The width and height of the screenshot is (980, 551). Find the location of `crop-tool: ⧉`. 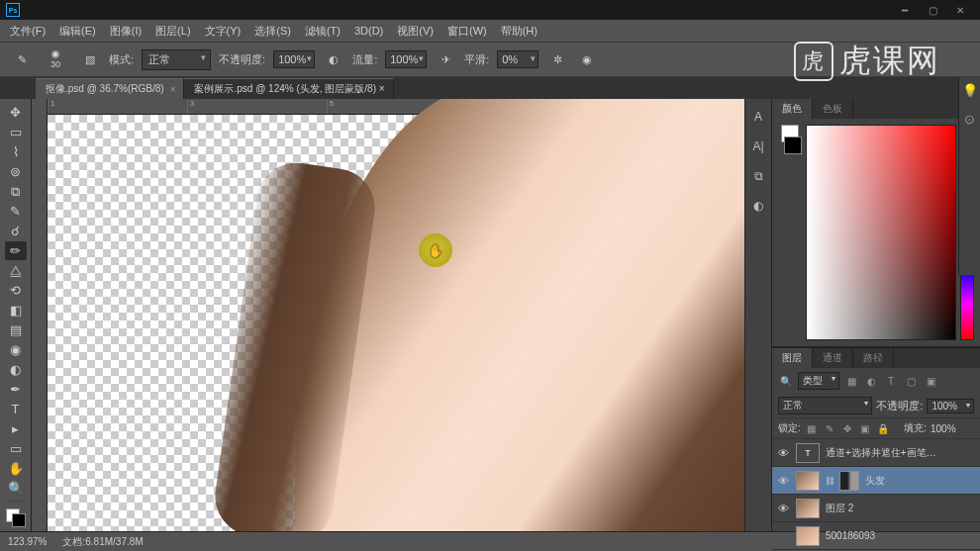

crop-tool: ⧉ is located at coordinates (16, 192).